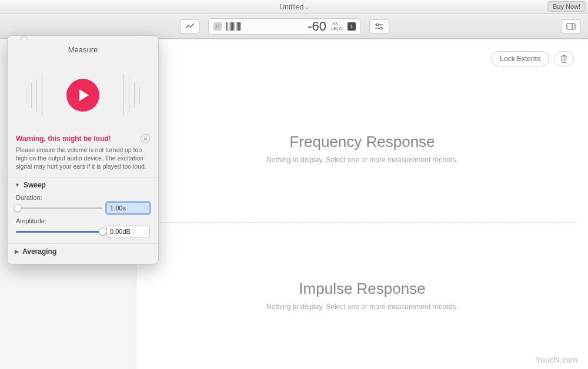 This screenshot has height=369, width=588. What do you see at coordinates (145, 139) in the screenshot?
I see `close-icon: ✕` at bounding box center [145, 139].